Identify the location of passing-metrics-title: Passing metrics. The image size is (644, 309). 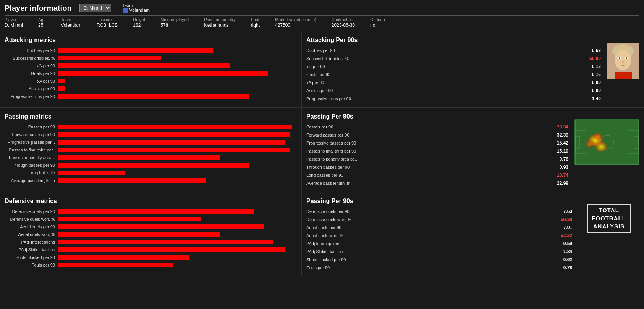
(150, 117).